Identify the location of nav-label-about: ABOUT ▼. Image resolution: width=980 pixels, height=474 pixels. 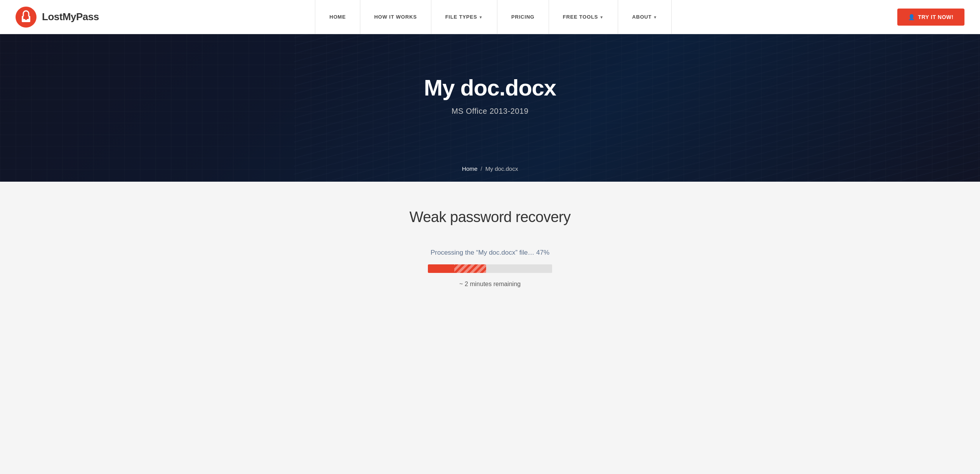
(645, 17).